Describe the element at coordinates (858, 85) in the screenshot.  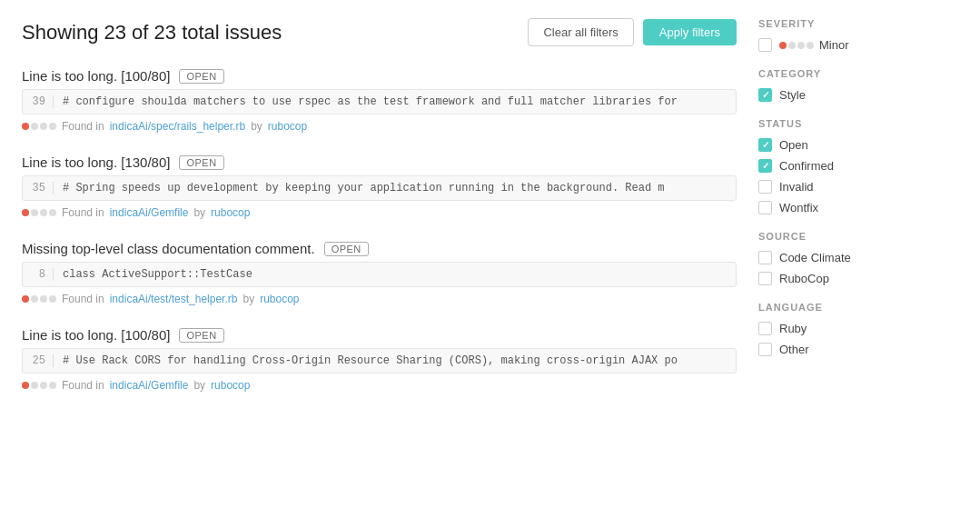
I see `filter-section-category: CATEGORYStyle` at that location.